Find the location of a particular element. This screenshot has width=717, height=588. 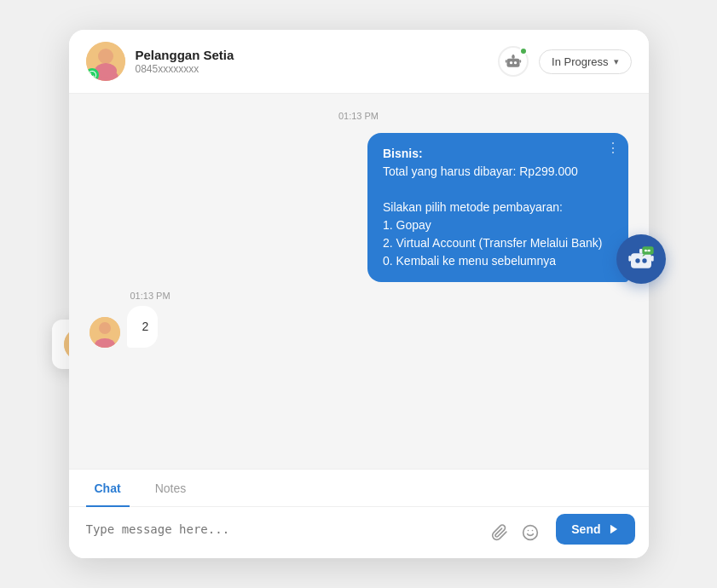

message-line-3: Silakan pilih metode pembayaran: is located at coordinates (493, 208).